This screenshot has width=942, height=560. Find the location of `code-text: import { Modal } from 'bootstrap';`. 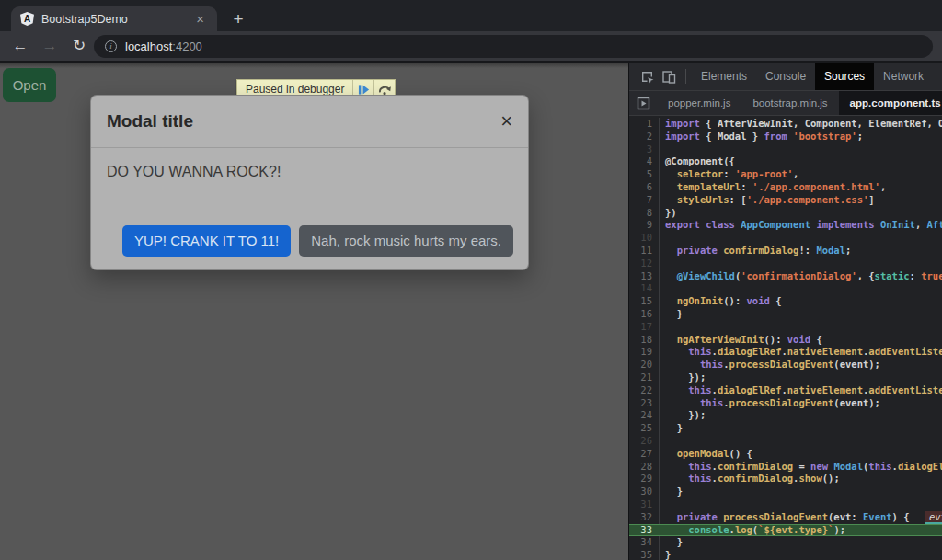

code-text: import { Modal } from 'bootstrap'; is located at coordinates (800, 137).